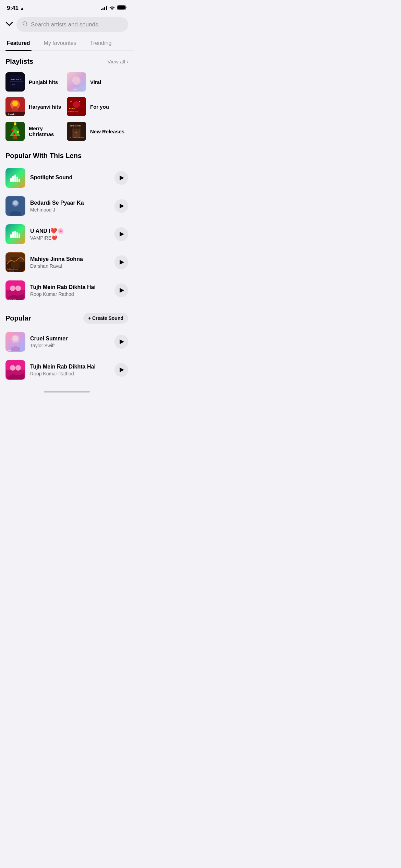 The width and height of the screenshot is (401, 868). What do you see at coordinates (67, 342) in the screenshot?
I see `list-item: love Cruel Summer Taylor Swift` at bounding box center [67, 342].